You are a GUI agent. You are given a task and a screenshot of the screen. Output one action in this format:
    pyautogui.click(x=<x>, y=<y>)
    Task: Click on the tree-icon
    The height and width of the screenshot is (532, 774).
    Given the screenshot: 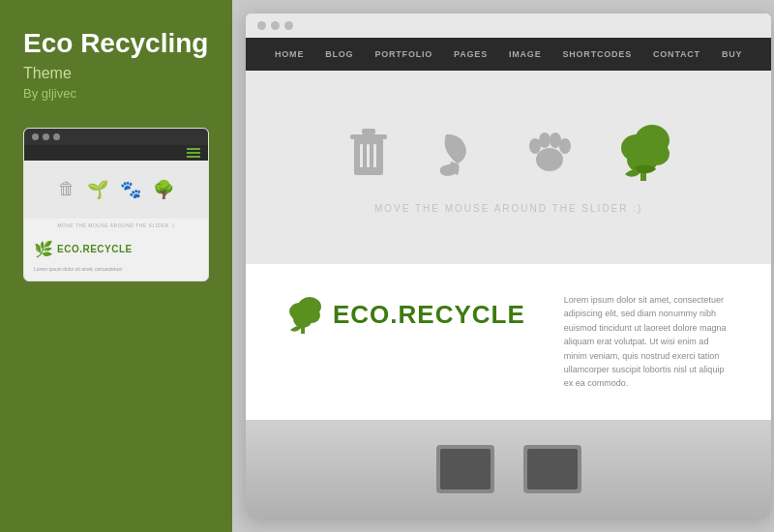 What is the action you would take?
    pyautogui.click(x=644, y=153)
    